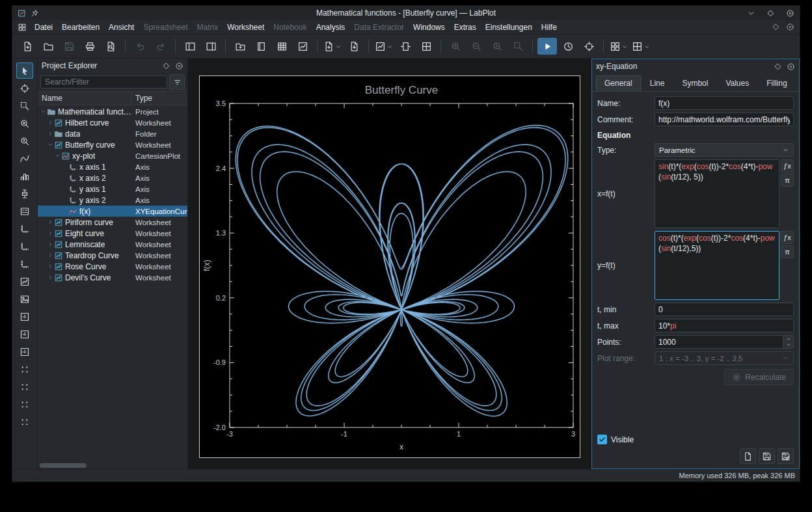  Describe the element at coordinates (406, 13) in the screenshot. I see `titlebar: Mathematical functions - [Butterfly curv…` at that location.